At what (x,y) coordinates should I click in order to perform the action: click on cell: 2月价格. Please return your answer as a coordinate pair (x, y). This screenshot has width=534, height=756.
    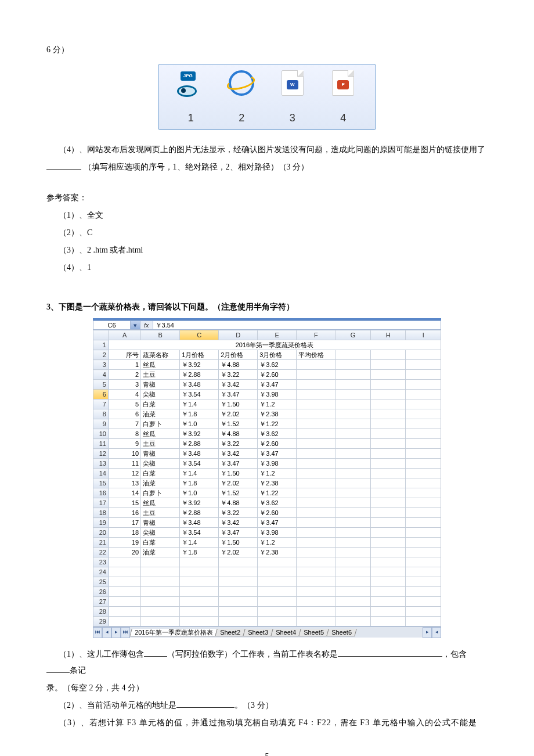
    Looking at the image, I should click on (238, 355).